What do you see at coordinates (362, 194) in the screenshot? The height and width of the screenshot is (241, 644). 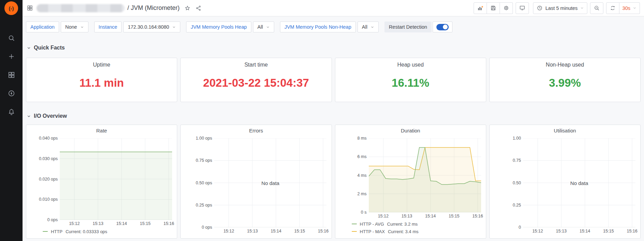 I see `y-tick-label: 2 ms` at bounding box center [362, 194].